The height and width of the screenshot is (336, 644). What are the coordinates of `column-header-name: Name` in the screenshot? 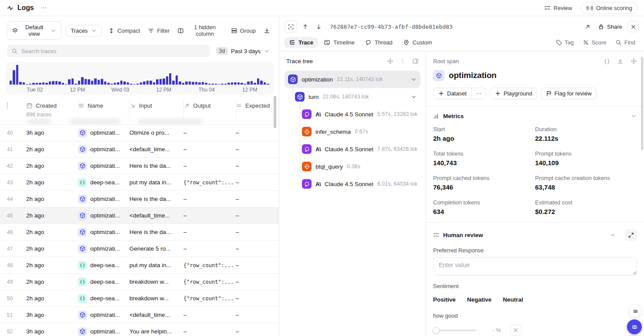 It's located at (104, 105).